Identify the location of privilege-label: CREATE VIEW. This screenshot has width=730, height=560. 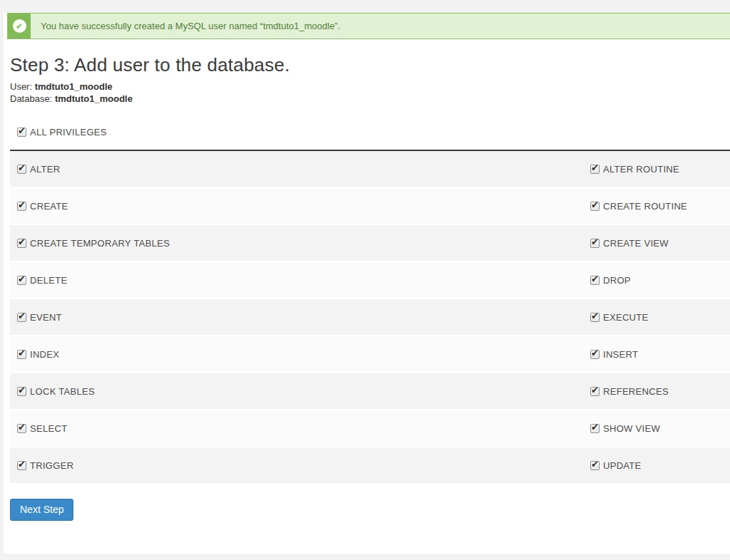
(636, 244).